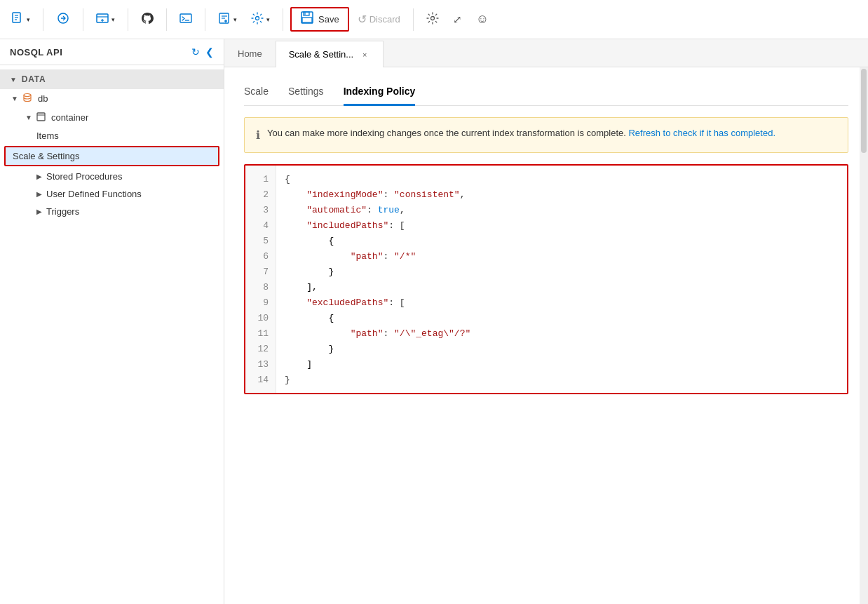 This screenshot has width=868, height=604. Describe the element at coordinates (261, 20) in the screenshot. I see `settings-gear-button: ▾` at that location.